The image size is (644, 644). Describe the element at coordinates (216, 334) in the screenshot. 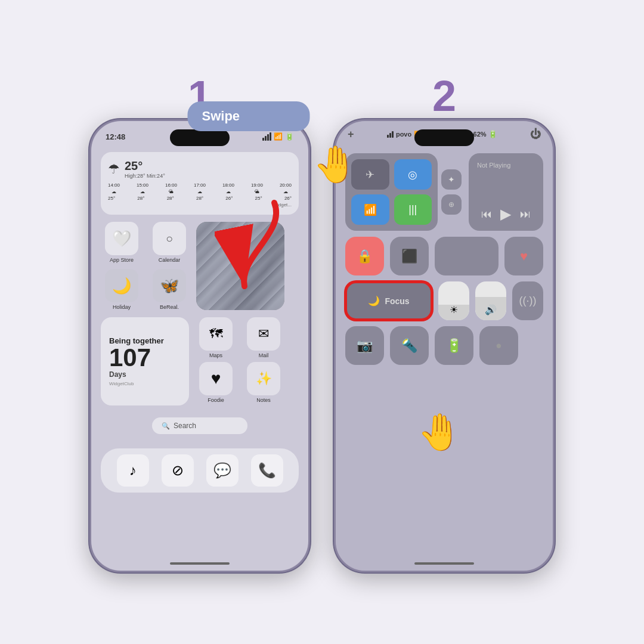

I see `maps-icon: 🗺` at that location.